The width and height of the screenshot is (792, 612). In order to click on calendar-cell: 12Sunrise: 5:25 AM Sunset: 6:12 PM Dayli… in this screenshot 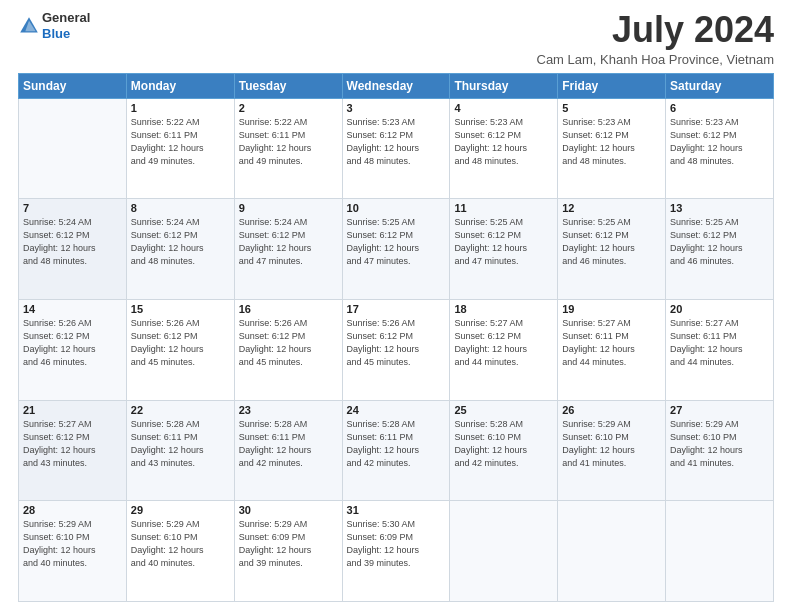, I will do `click(612, 250)`.